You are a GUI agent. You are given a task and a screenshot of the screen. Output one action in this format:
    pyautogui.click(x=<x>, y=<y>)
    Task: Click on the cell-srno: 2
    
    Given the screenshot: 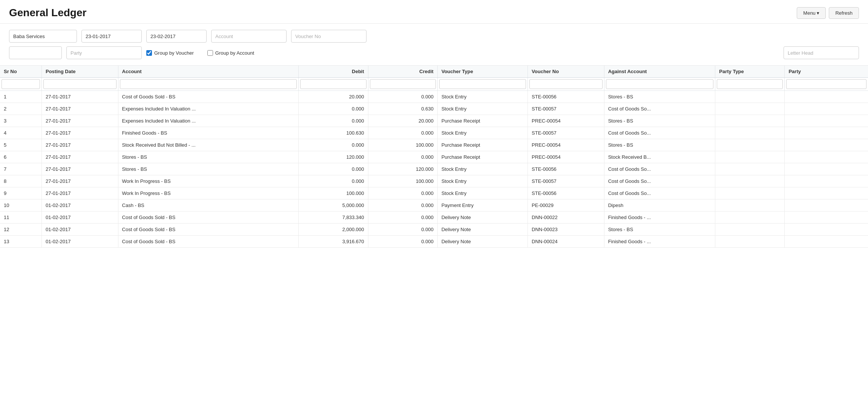 What is the action you would take?
    pyautogui.click(x=21, y=109)
    